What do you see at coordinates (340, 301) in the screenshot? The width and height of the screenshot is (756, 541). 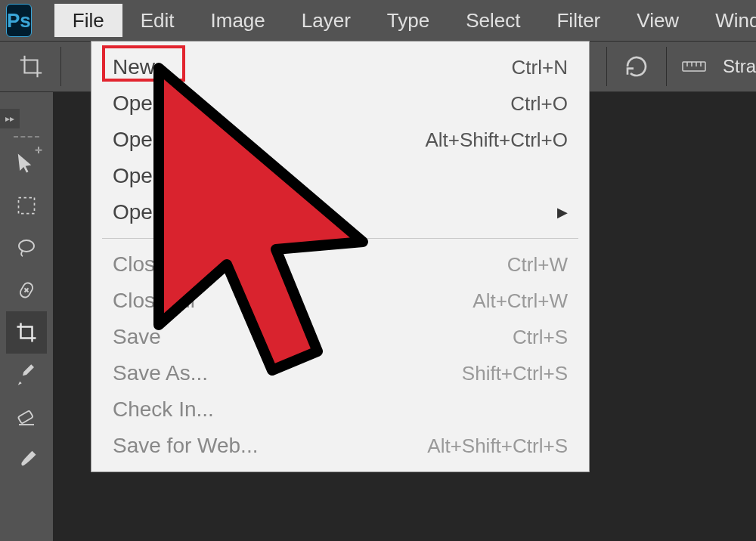 I see `menu-item-close-all: Close All Alt+Ctrl+W` at bounding box center [340, 301].